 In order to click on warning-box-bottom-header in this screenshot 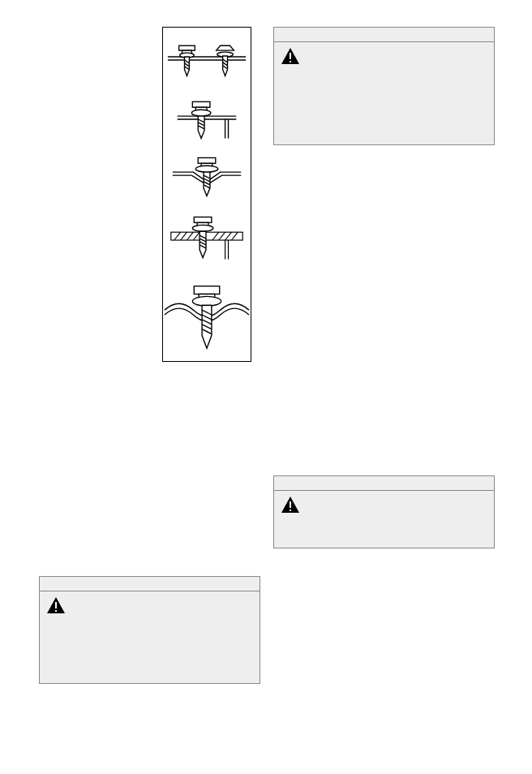, I will do `click(149, 584)`.